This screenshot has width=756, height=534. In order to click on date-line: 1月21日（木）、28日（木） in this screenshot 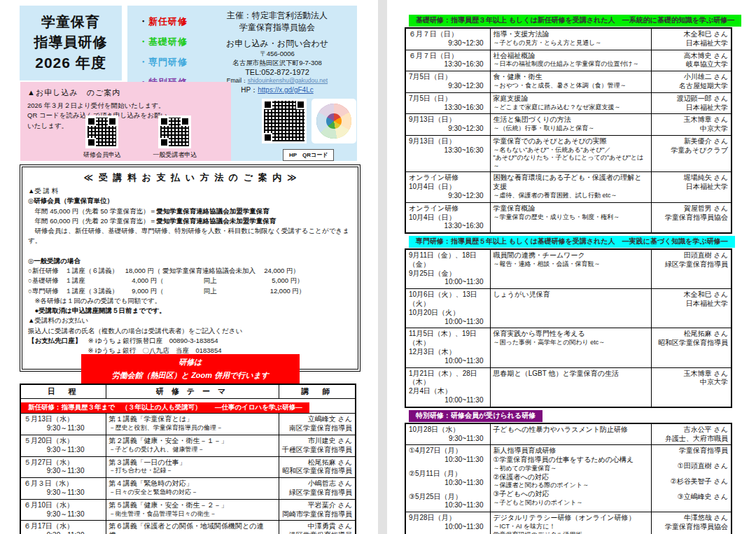, I will do `click(448, 379)`.